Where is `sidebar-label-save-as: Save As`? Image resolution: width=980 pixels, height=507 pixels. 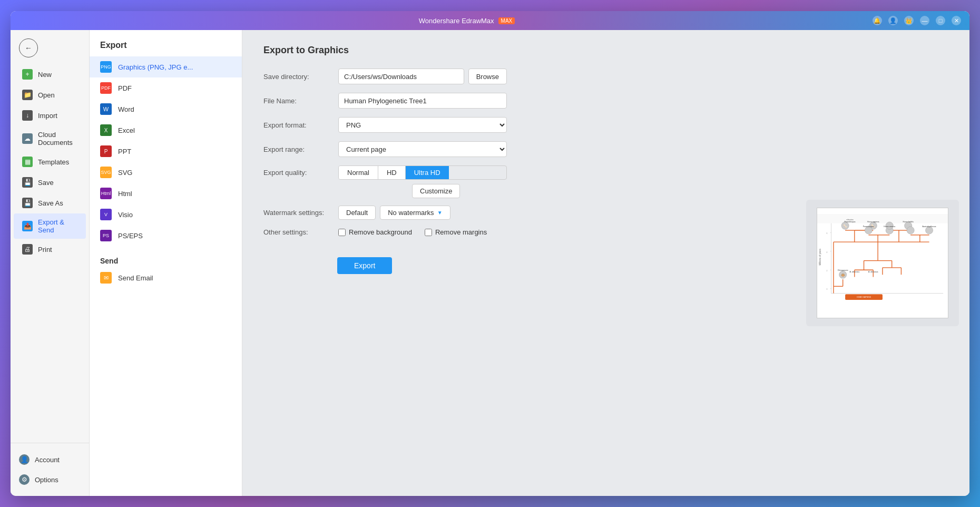
sidebar-label-save-as: Save As is located at coordinates (51, 203).